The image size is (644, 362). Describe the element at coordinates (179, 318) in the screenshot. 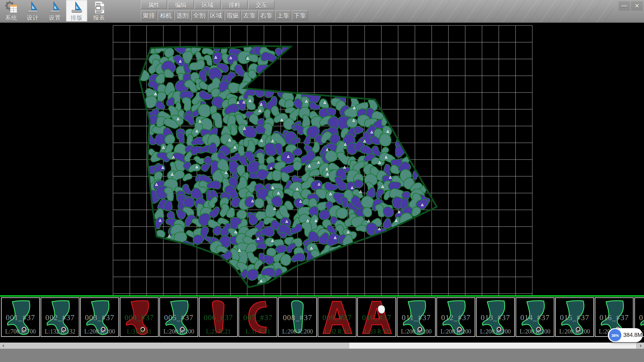

I see `part-name-label: 005_#37` at that location.